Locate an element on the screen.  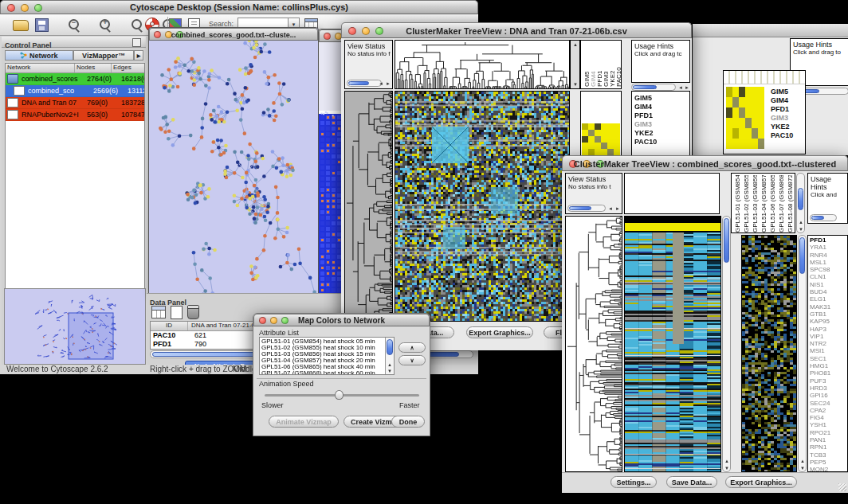
animate-vizmap-button: Animate Vizmap is located at coordinates (304, 422).